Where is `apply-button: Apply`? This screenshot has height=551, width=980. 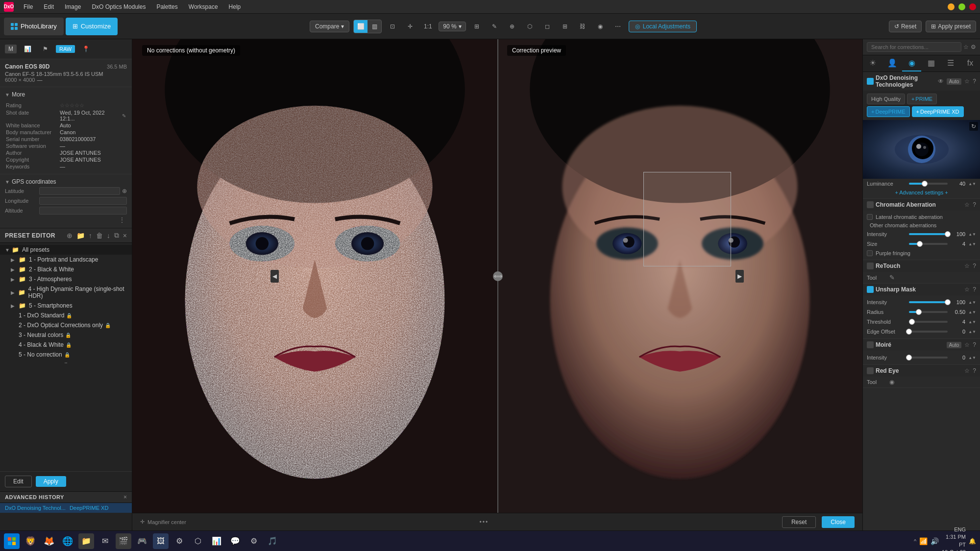 apply-button: Apply is located at coordinates (51, 481).